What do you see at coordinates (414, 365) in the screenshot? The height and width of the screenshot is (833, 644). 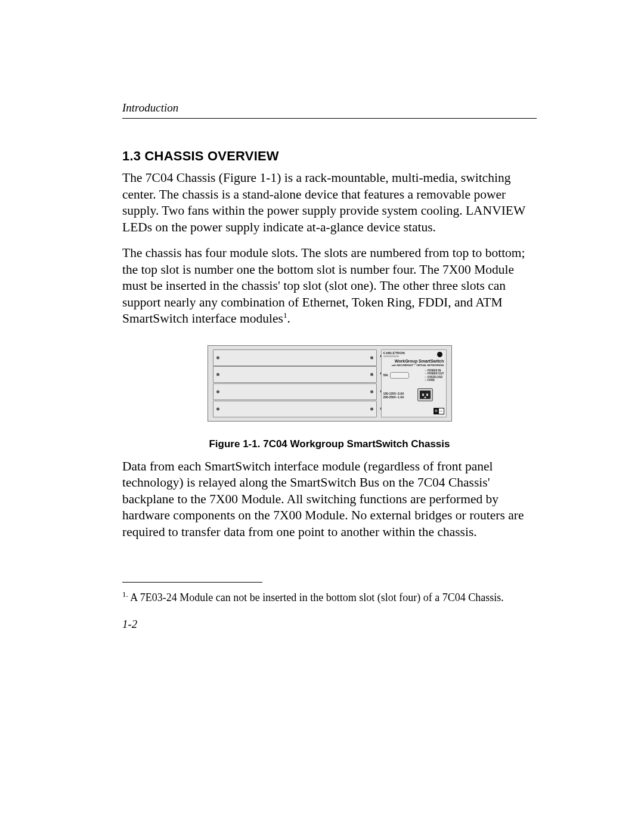 I see `psu-subtitle: with SECUREFAST™ VIRTUAL NETWORKING` at bounding box center [414, 365].